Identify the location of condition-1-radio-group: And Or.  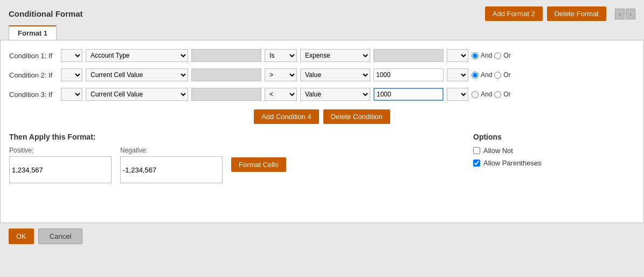
(491, 56).